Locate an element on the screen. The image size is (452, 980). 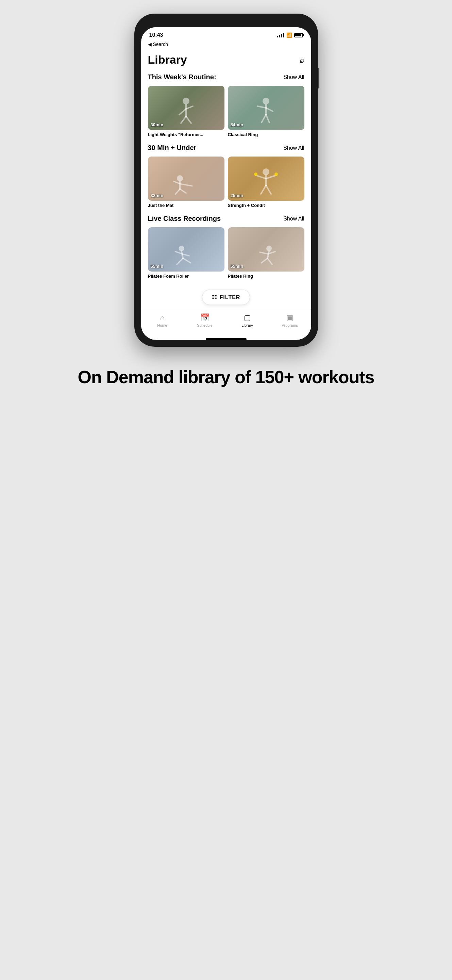
library-label: Library is located at coordinates (247, 325).